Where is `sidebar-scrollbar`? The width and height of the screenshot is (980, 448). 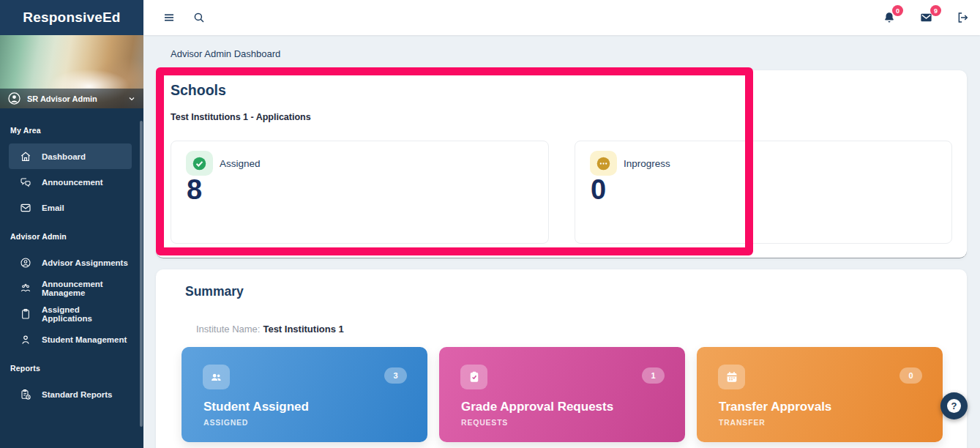
sidebar-scrollbar is located at coordinates (141, 274).